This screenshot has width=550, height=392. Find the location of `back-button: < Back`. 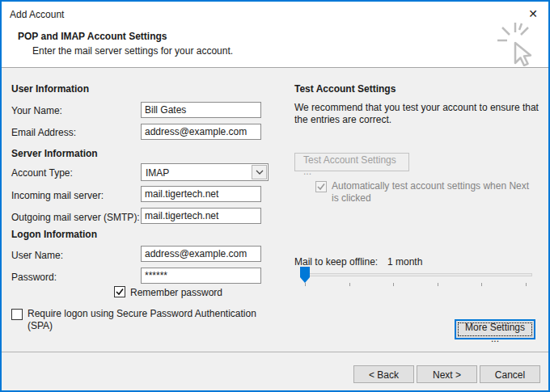

back-button: < Back is located at coordinates (383, 374).